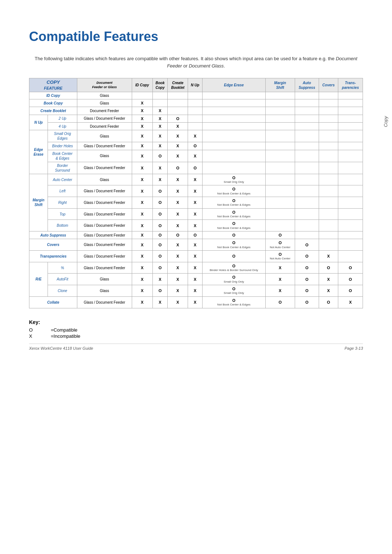  I want to click on table-row: Bottom Glass / Document Feeder X O X X O…, so click(196, 226).